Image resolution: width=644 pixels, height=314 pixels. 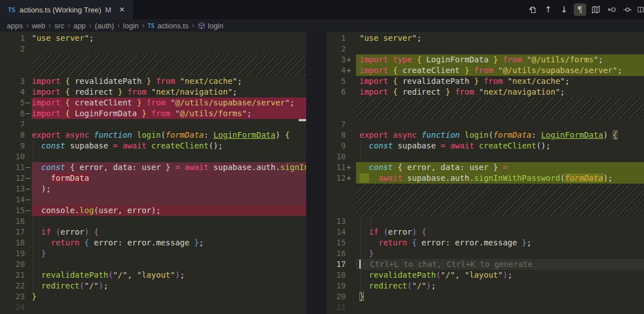 What do you see at coordinates (151, 26) in the screenshot?
I see `typescript-file-icon: TS` at bounding box center [151, 26].